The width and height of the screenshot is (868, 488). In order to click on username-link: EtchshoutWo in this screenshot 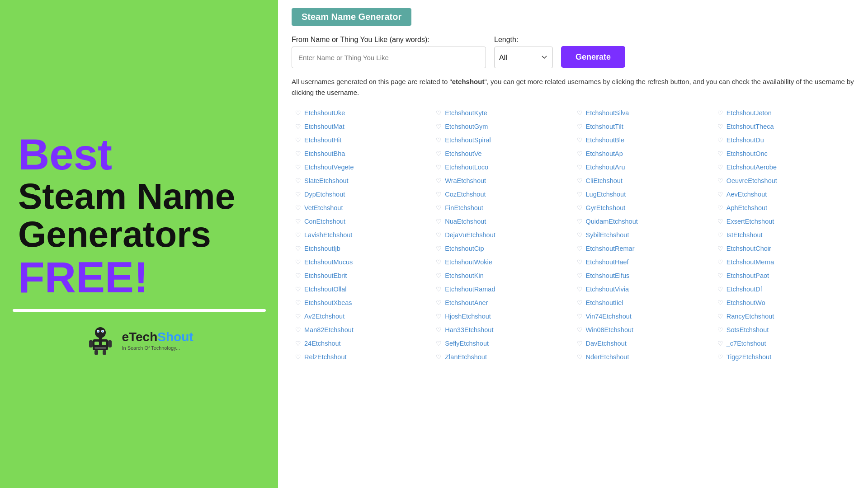, I will do `click(746, 303)`.